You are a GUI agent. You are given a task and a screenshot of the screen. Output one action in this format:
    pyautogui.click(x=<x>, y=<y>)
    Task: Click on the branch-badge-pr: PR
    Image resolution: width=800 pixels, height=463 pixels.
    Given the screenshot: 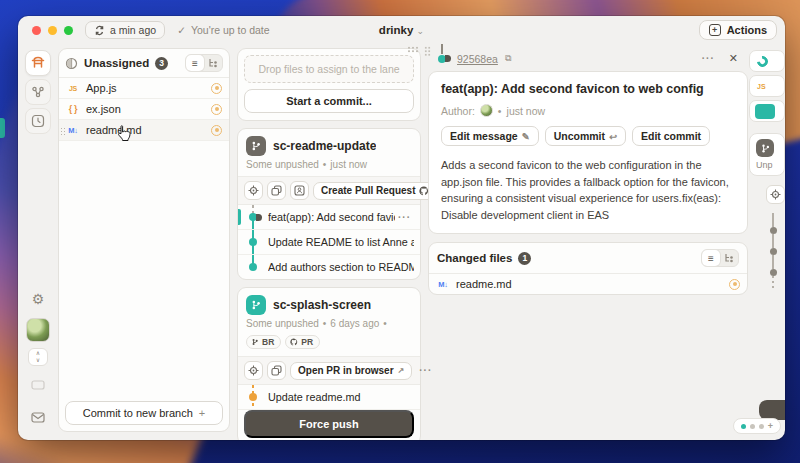 What is the action you would take?
    pyautogui.click(x=302, y=342)
    